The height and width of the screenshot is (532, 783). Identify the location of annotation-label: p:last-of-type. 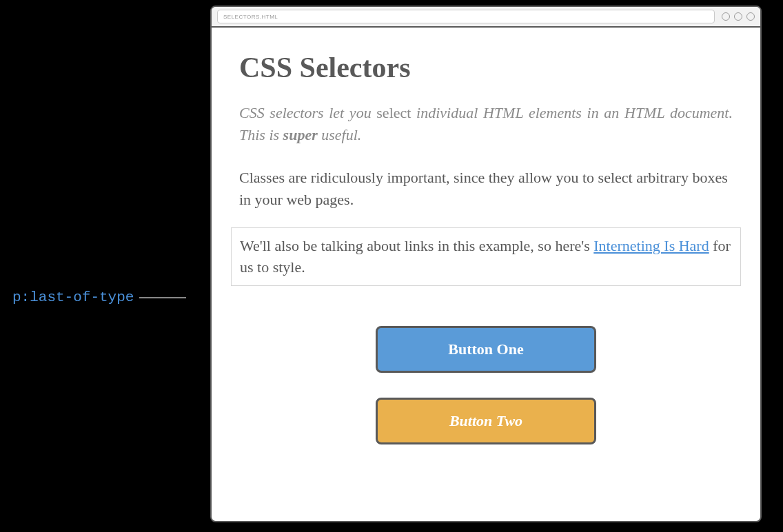
(73, 298).